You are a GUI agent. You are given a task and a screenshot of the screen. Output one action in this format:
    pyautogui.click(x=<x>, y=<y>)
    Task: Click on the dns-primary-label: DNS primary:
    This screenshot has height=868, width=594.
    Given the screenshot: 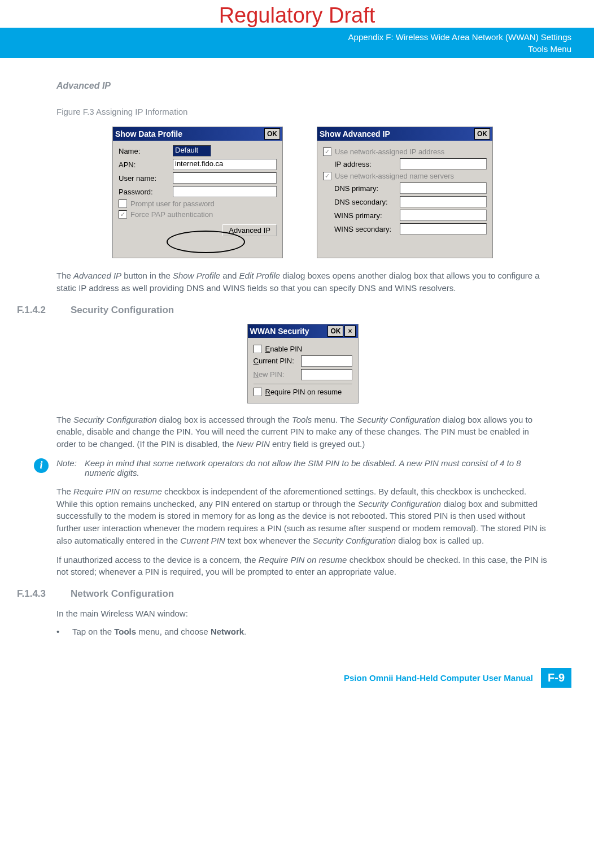 What is the action you would take?
    pyautogui.click(x=365, y=189)
    